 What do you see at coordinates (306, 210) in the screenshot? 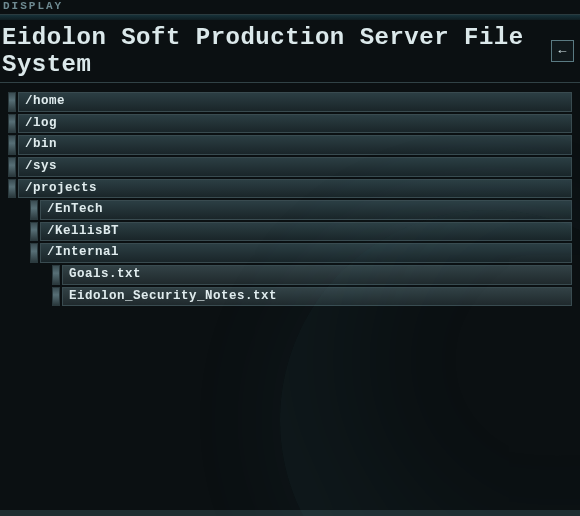
I see `tree-label: /EnTech` at bounding box center [306, 210].